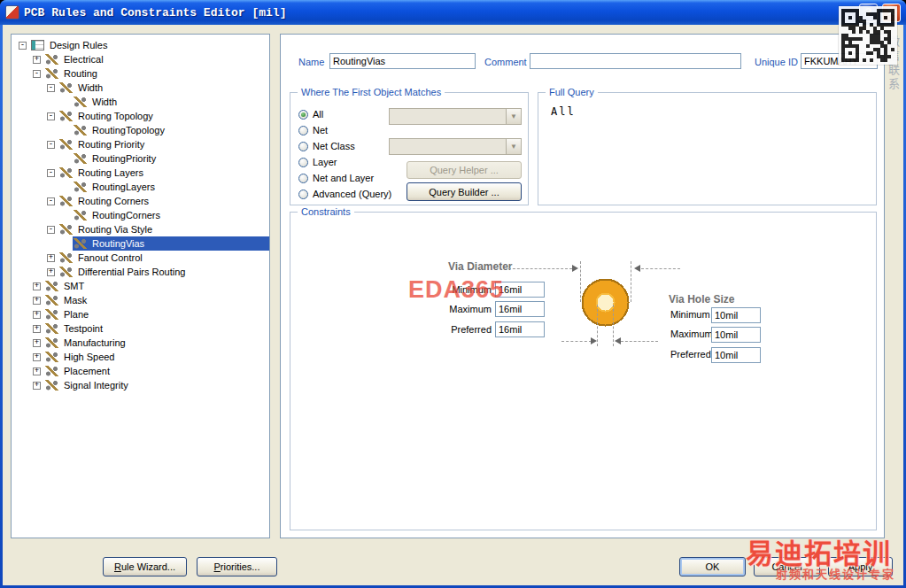 This screenshot has height=588, width=906. What do you see at coordinates (868, 35) in the screenshot?
I see `qr-code-watermark` at bounding box center [868, 35].